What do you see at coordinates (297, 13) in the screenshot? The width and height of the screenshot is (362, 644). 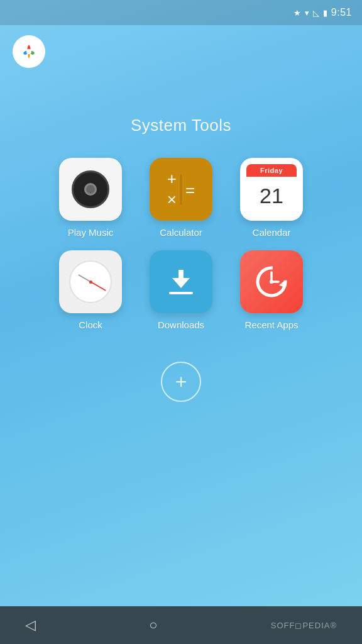 I see `star-icon: ★` at bounding box center [297, 13].